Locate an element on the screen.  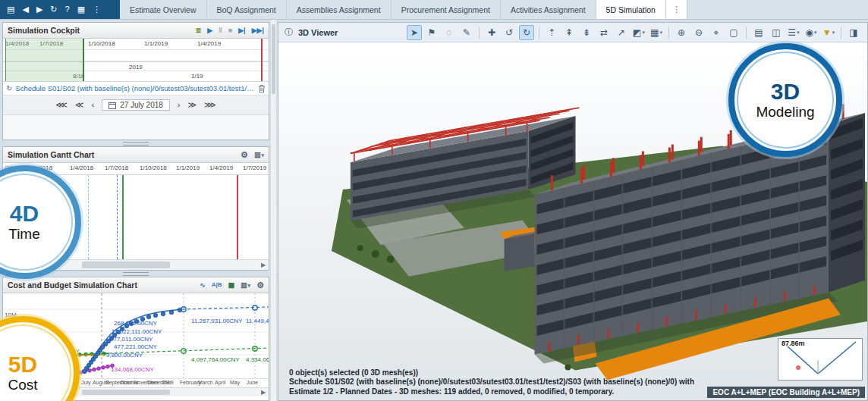
app-toolbar: ▤ ◀ ▶ ↻ ? ▦ ⋮ is located at coordinates (60, 9).